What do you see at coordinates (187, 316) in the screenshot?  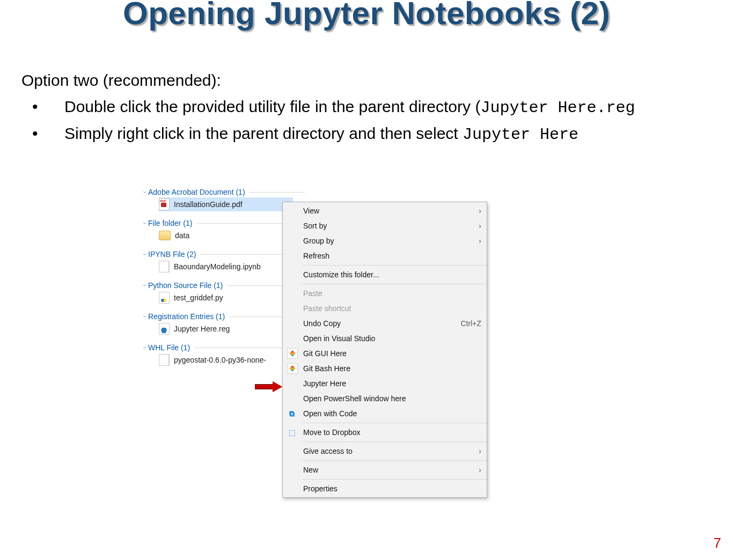 I see `group-header-label: Registration Entries (1)` at bounding box center [187, 316].